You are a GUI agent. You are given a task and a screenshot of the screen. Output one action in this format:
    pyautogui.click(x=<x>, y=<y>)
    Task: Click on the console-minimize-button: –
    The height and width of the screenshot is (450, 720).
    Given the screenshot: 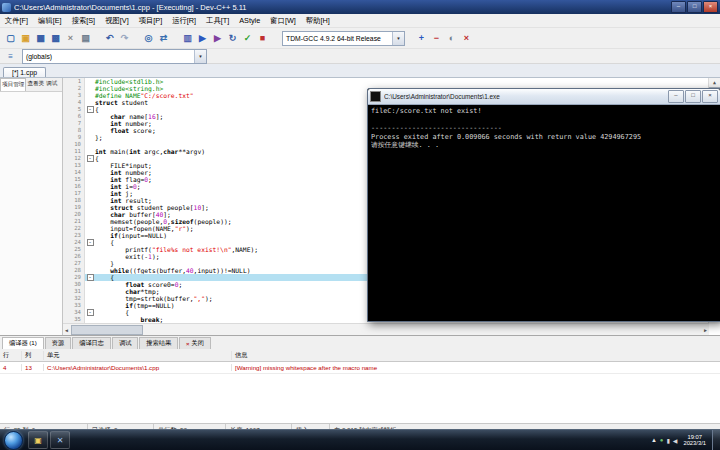 What is the action you would take?
    pyautogui.click(x=676, y=96)
    